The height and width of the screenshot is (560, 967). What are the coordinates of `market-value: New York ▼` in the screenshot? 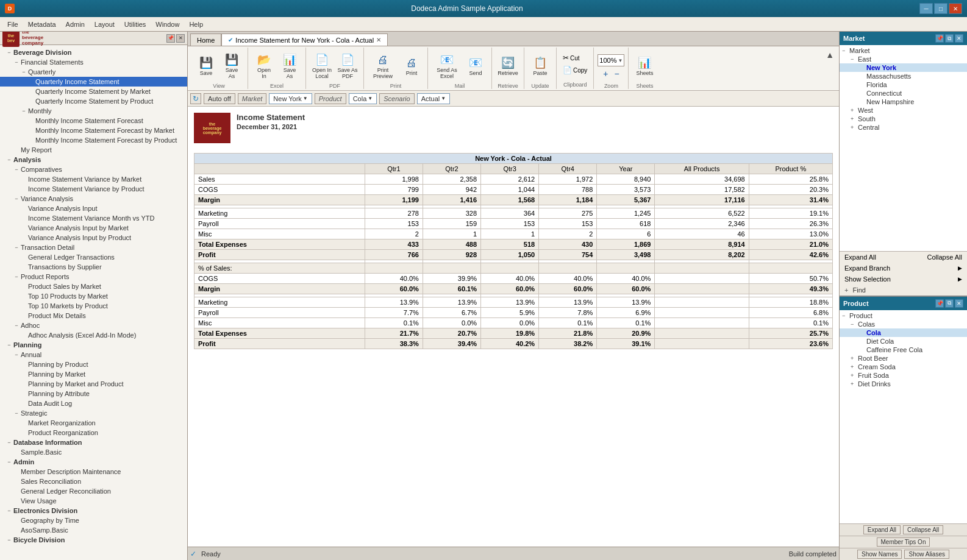 It's located at (290, 99).